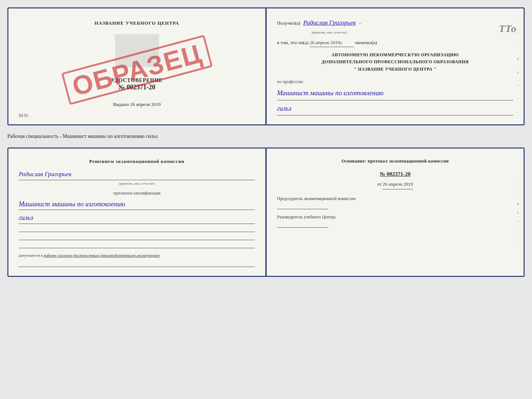  Describe the element at coordinates (395, 161) in the screenshot. I see `basis-title: Основание: протокол экзаменационной коми…` at that location.